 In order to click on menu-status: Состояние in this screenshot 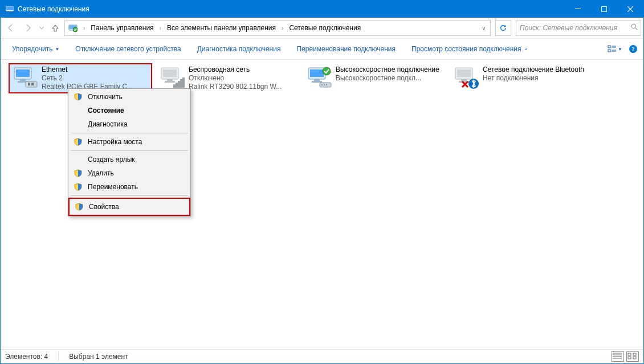, I will do `click(129, 111)`.